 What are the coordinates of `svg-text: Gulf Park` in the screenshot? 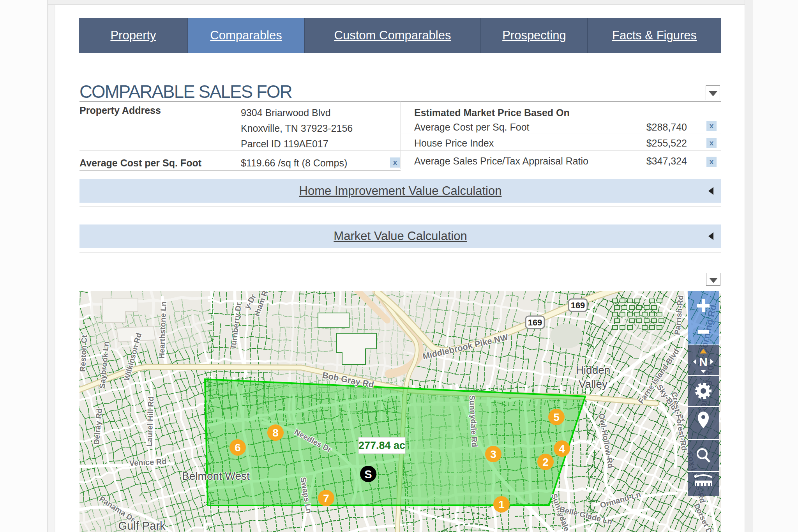 It's located at (142, 526).